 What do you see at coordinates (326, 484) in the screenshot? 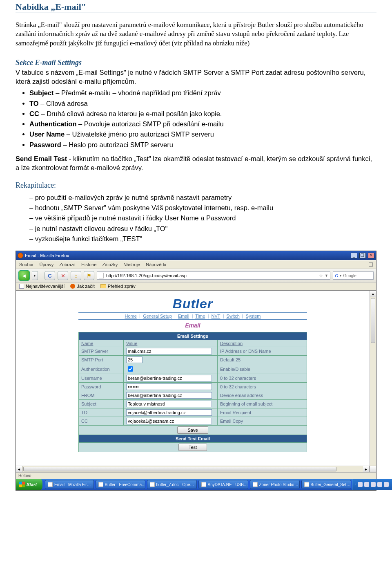
I see `taskbar-button: Butler_General_Set…` at bounding box center [326, 484].